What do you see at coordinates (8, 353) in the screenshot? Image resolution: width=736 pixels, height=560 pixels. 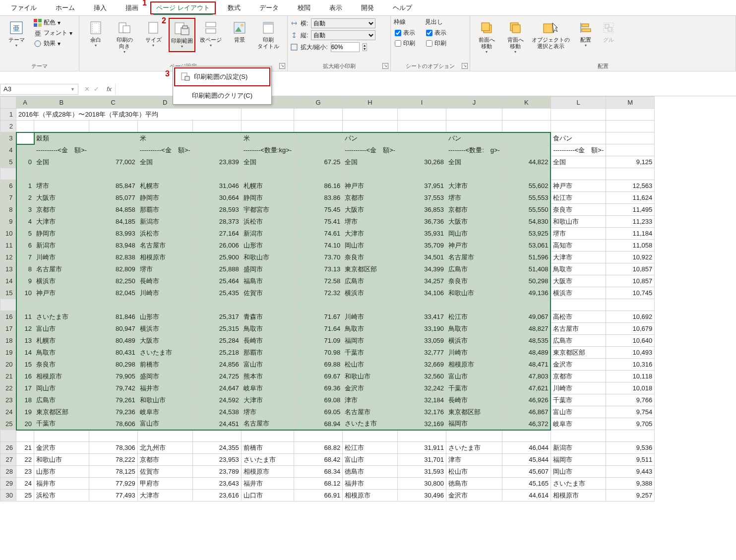 I see `row-header: 19` at bounding box center [8, 353].